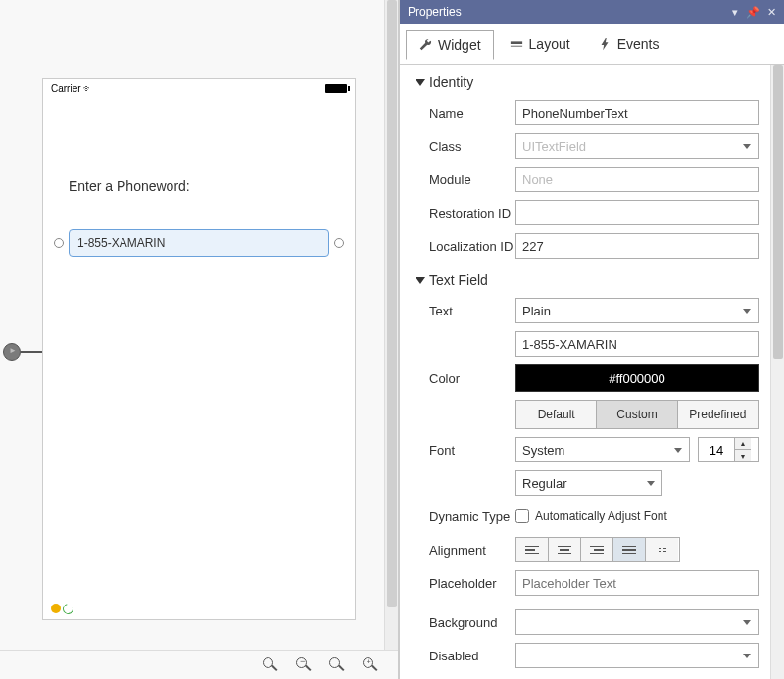 Image resolution: width=784 pixels, height=679 pixels. Describe the element at coordinates (336, 88) in the screenshot. I see `battery-icon` at that location.